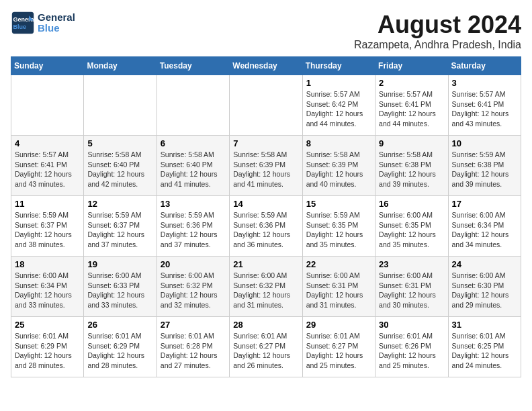 Image resolution: width=532 pixels, height=411 pixels. Describe the element at coordinates (485, 265) in the screenshot. I see `cell-day-number: 24` at that location.